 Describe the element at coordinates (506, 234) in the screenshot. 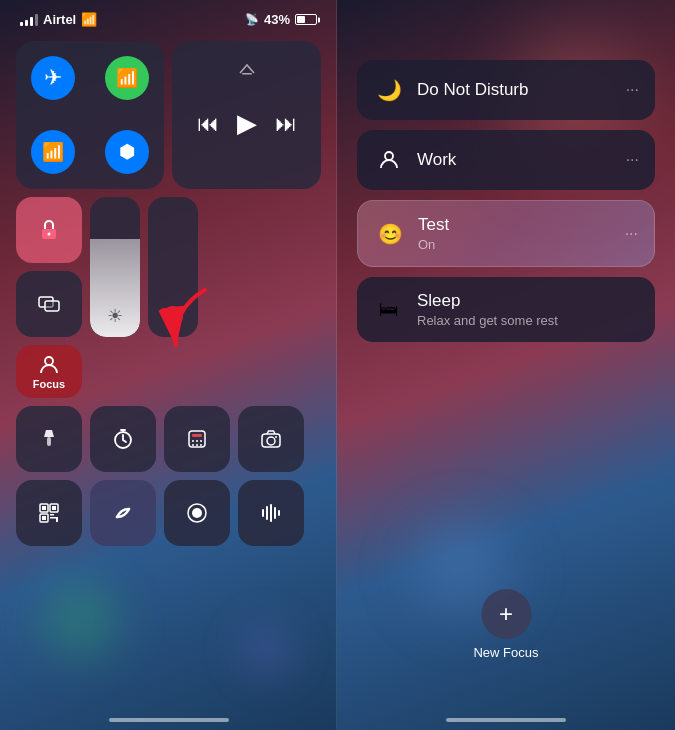

I see `test-item: 😊 Test On ···` at that location.